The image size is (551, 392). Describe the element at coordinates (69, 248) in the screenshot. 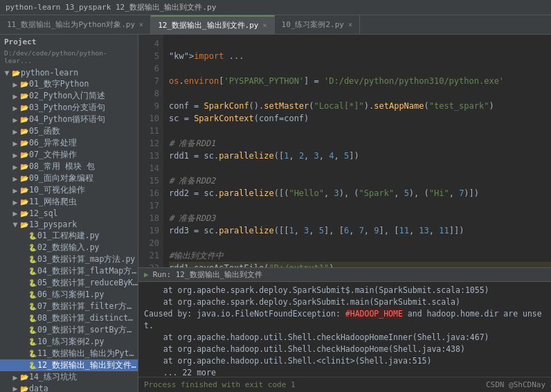

I see `tree-item-13_02: 🐍 02_数据输入.py` at that location.